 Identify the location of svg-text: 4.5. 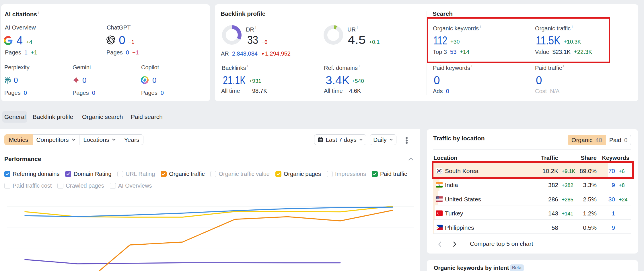
(357, 41).